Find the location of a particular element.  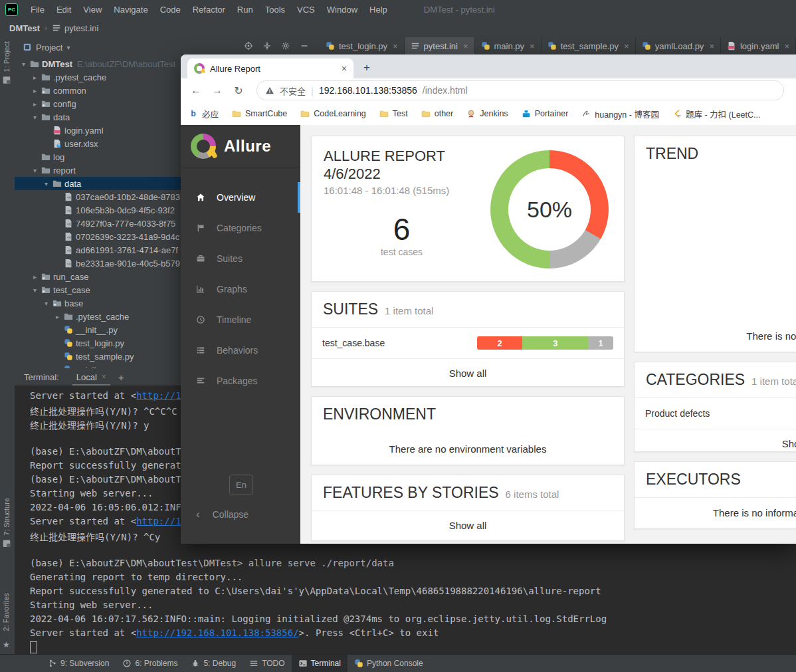

tree-item-037cae0d-10b2-48de-8783: 037cae0d-10b2-48de-8783 is located at coordinates (98, 197).